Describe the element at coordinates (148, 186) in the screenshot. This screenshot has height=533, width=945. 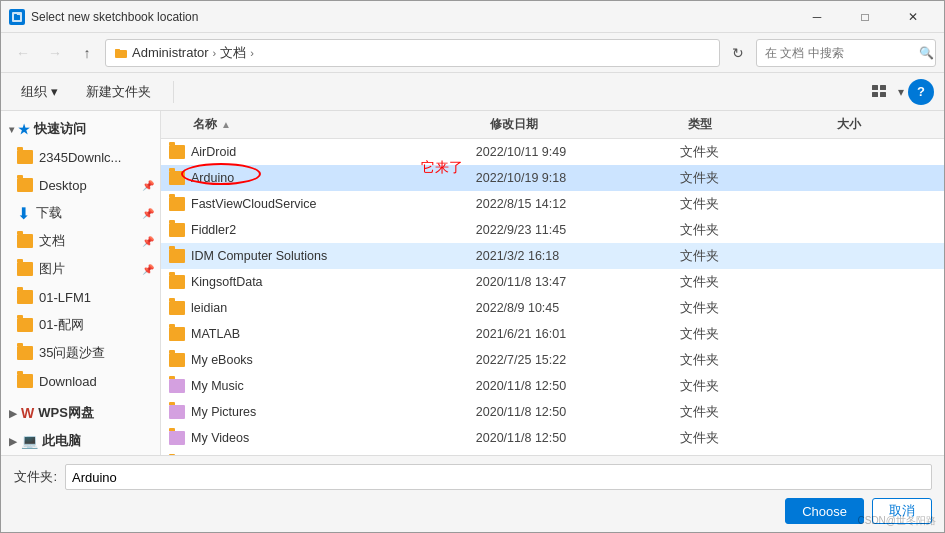
I see `pin-icon: 📌` at that location.